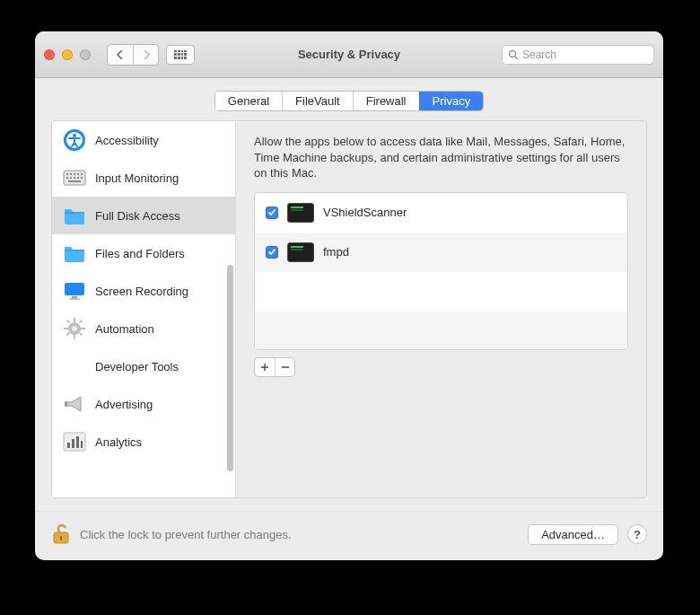 The image size is (700, 615). Describe the element at coordinates (180, 55) in the screenshot. I see `show-all-button` at that location.